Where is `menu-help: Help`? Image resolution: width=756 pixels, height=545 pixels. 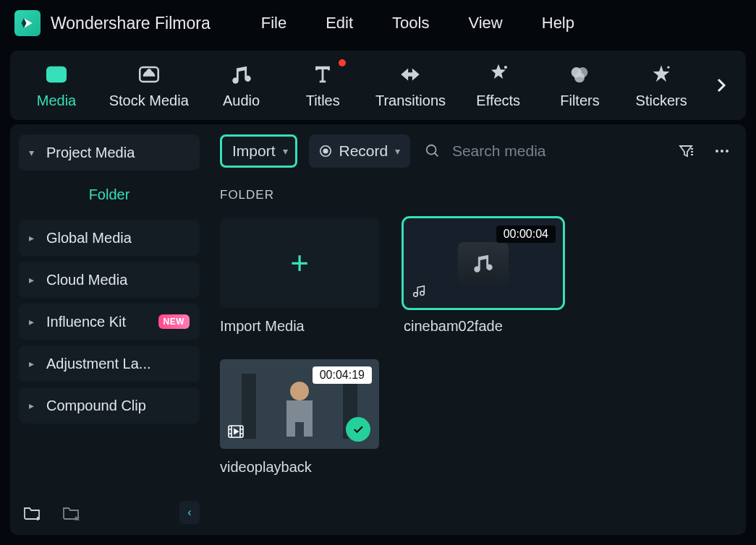
menu-help: Help is located at coordinates (558, 23).